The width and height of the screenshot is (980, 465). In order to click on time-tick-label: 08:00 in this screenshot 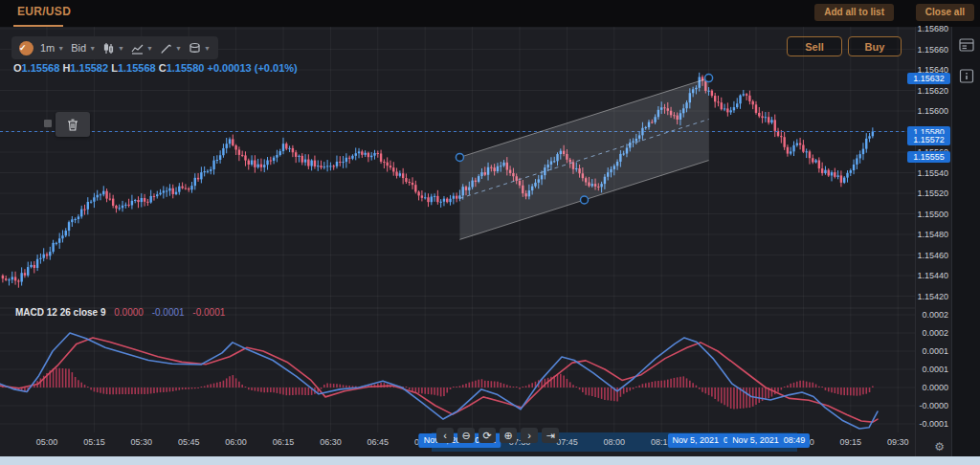, I will do `click(614, 442)`.